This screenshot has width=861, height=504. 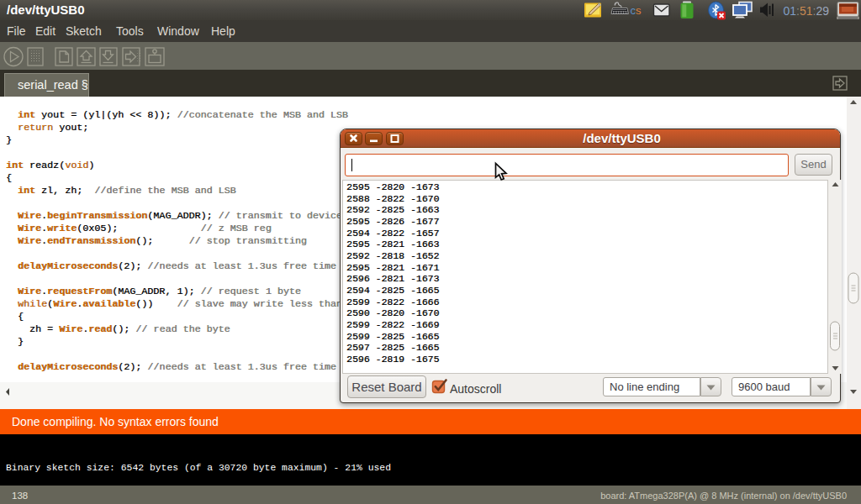 I want to click on svg-text: s, so click(x=639, y=10).